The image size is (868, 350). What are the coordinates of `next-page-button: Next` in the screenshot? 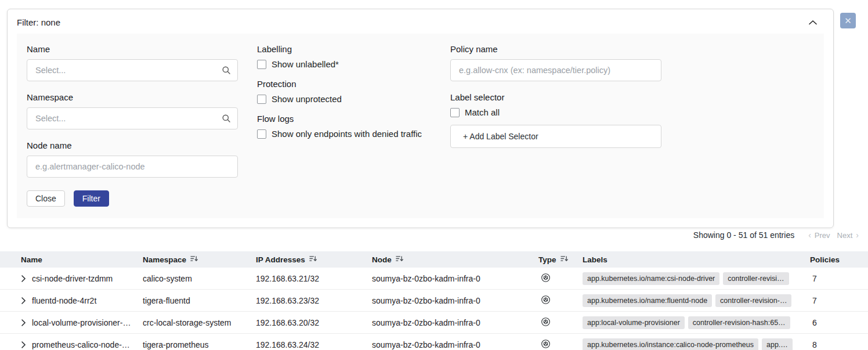 It's located at (845, 236).